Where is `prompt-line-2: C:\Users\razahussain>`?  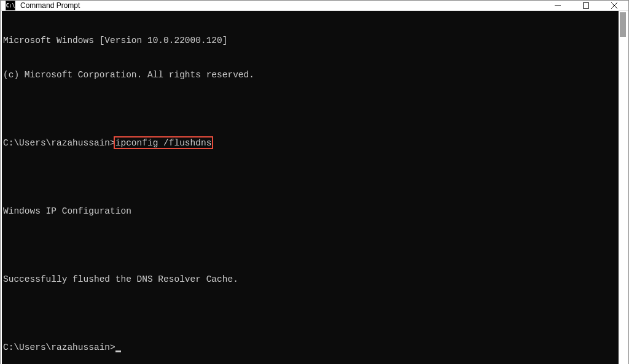 prompt-line-2: C:\Users\razahussain> is located at coordinates (311, 347).